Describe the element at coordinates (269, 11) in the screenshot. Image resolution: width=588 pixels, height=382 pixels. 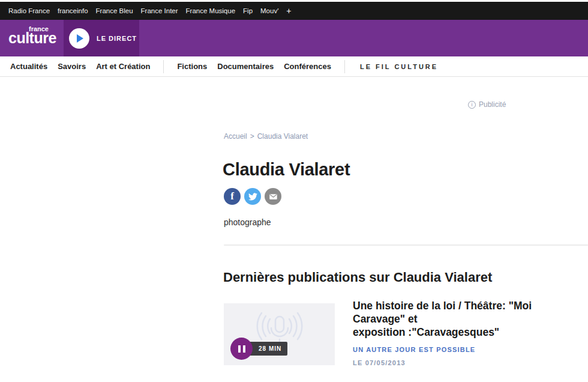
I see `network-link-mouv: Mouv'` at that location.